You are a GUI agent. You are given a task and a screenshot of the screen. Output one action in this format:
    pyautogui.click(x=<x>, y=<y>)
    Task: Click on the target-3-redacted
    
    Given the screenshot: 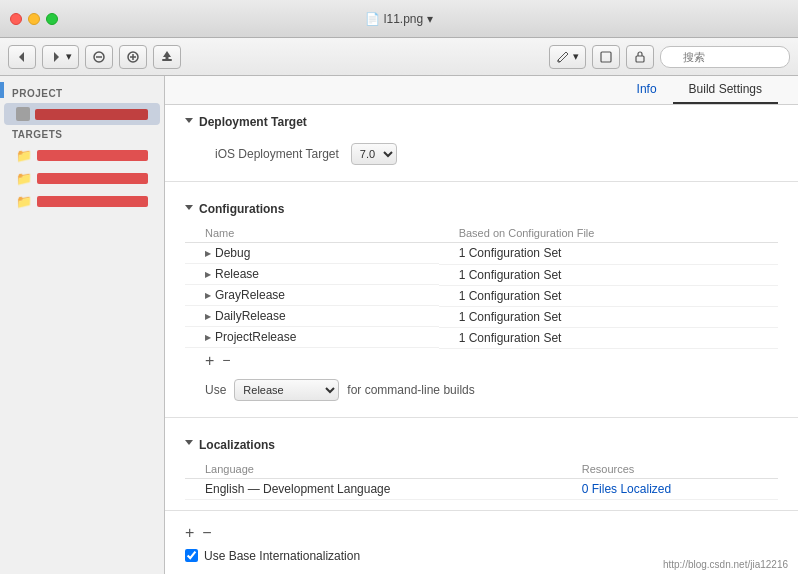 What is the action you would take?
    pyautogui.click(x=92, y=202)
    